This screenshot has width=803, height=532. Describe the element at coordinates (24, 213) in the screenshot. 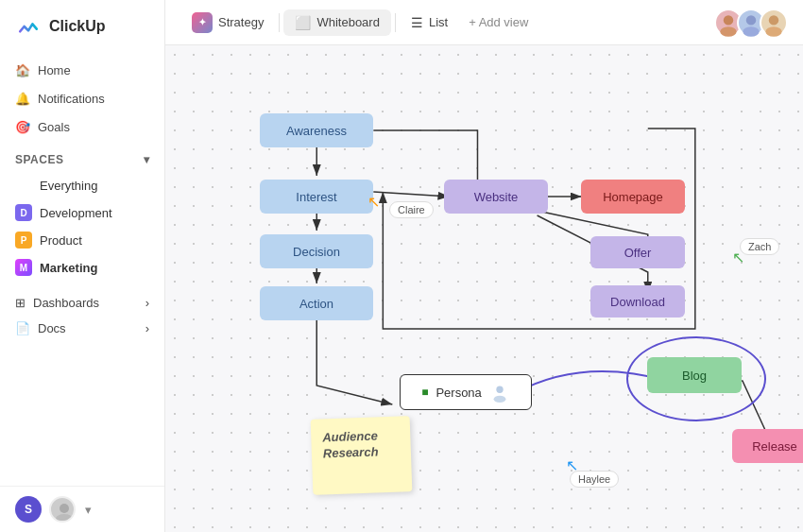

I see `development-icon: D` at that location.